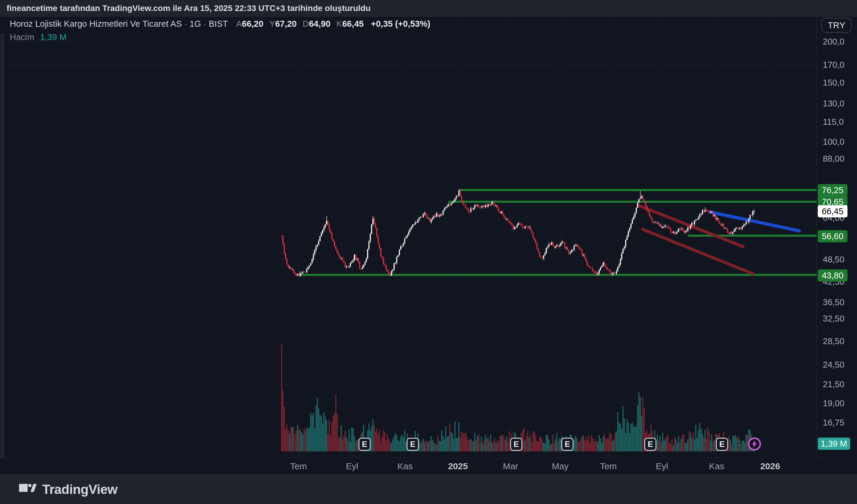 The image size is (857, 504). Describe the element at coordinates (834, 341) in the screenshot. I see `price-tick: 28,50` at that location.